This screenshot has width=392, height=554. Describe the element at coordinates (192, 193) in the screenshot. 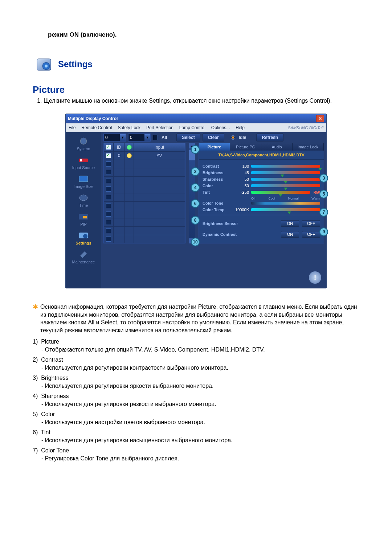

I see `scrollbar: ▲▼` at that location.